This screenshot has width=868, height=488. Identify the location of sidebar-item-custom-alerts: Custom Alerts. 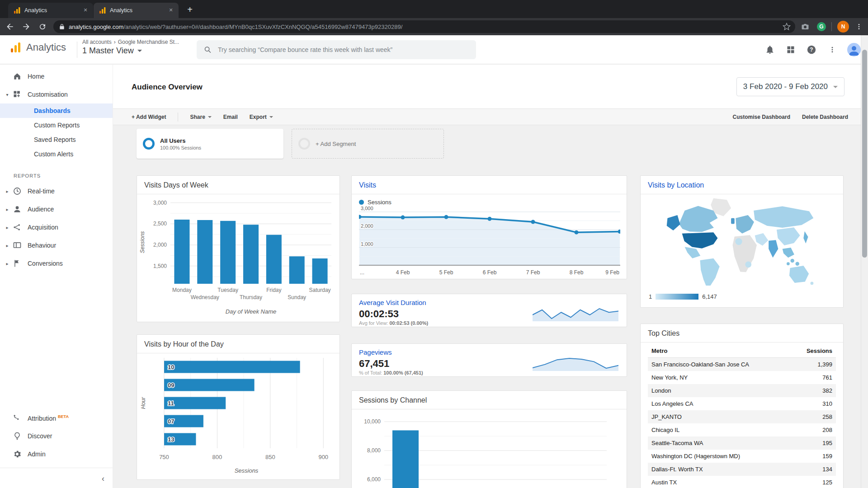
(56, 154).